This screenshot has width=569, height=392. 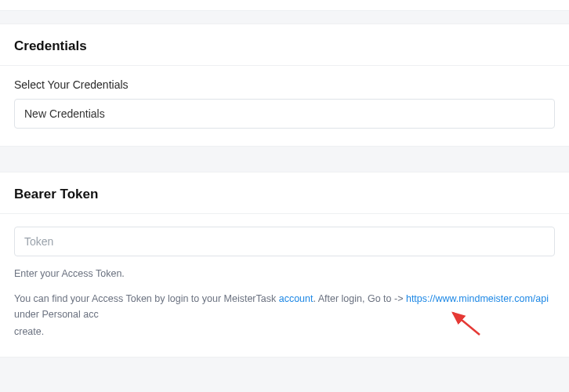 What do you see at coordinates (284, 45) in the screenshot?
I see `panel-header-credentials: Credentials` at bounding box center [284, 45].